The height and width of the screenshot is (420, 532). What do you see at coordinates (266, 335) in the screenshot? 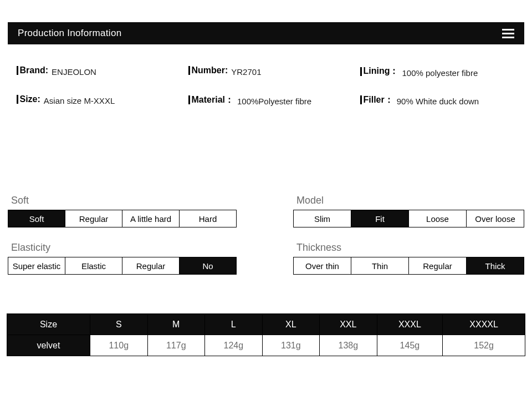
I see `size-table: Size S M L XL XXL XXXL XXXXL velvet 110g…` at bounding box center [266, 335].